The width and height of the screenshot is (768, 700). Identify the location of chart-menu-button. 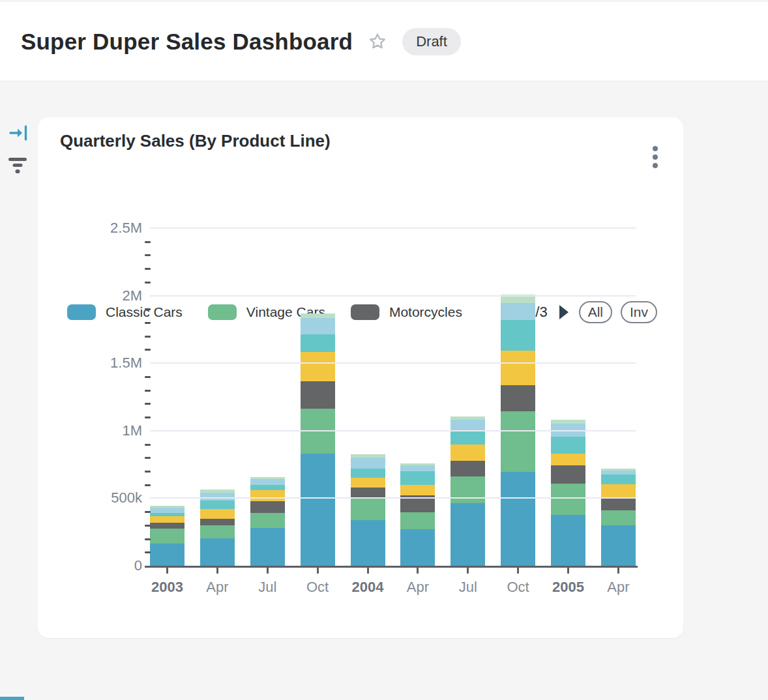
(655, 159).